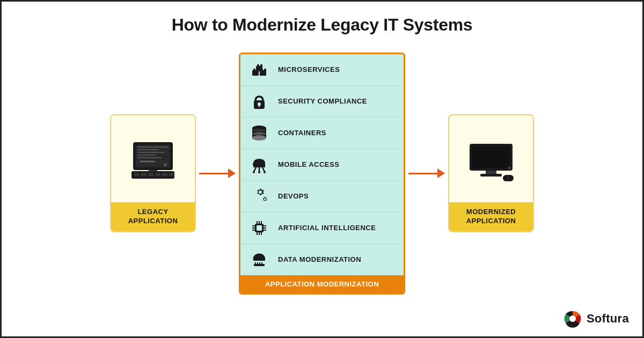 The width and height of the screenshot is (644, 338). What do you see at coordinates (259, 133) in the screenshot?
I see `containers-icon` at bounding box center [259, 133].